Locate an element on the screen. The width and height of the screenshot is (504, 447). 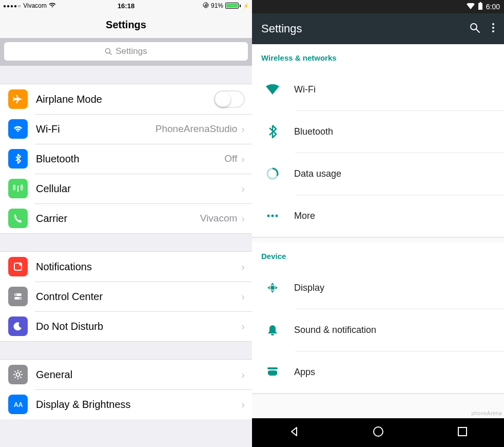
row-more: More is located at coordinates (378, 216).